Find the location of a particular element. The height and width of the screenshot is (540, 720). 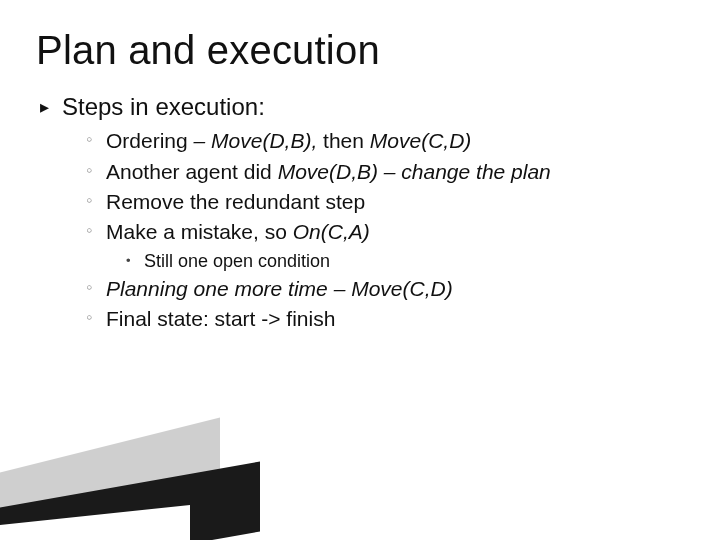

list-item-text: Make a mistake, so On(C,A) is located at coordinates (395, 232).